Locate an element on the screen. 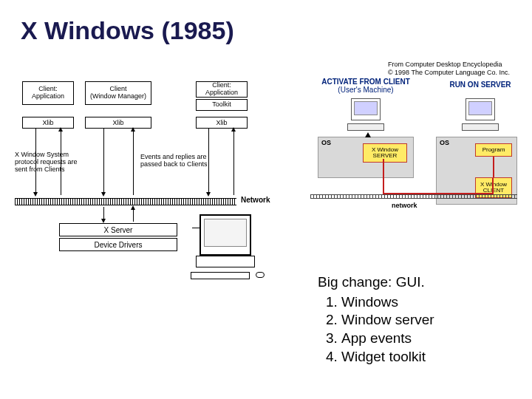 This screenshot has height=399, width=532. network-label-right: network is located at coordinates (405, 205).